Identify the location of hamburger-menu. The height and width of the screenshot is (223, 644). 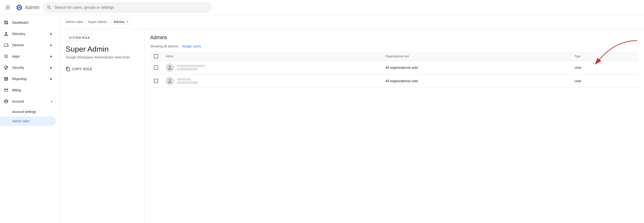
(8, 8).